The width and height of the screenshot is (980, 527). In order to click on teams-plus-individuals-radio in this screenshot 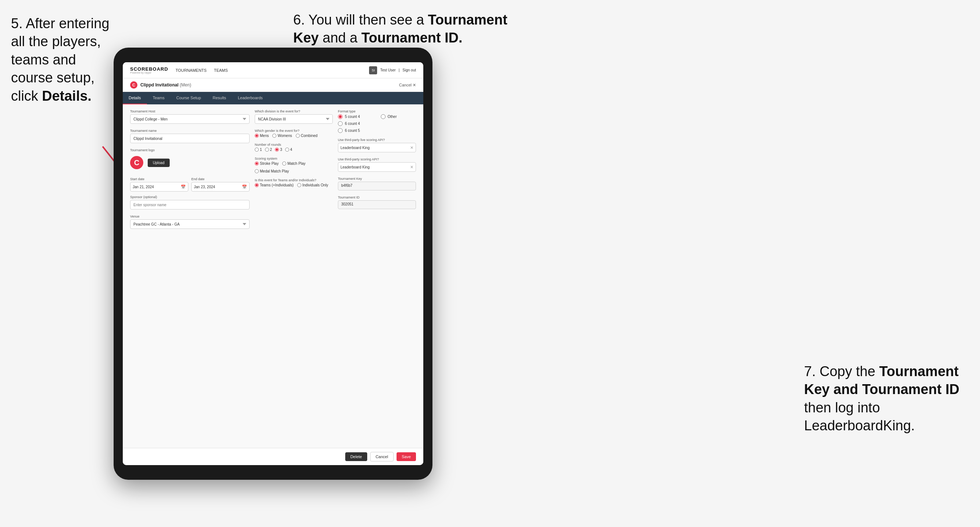, I will do `click(257, 185)`.